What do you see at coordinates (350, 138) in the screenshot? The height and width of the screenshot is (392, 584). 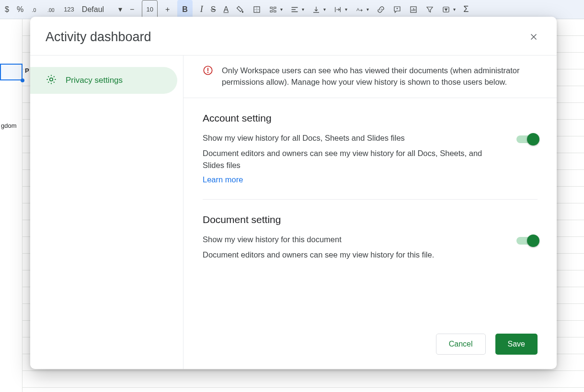 I see `account-setting-label: Show my view history for all Docs, Sheet…` at bounding box center [350, 138].